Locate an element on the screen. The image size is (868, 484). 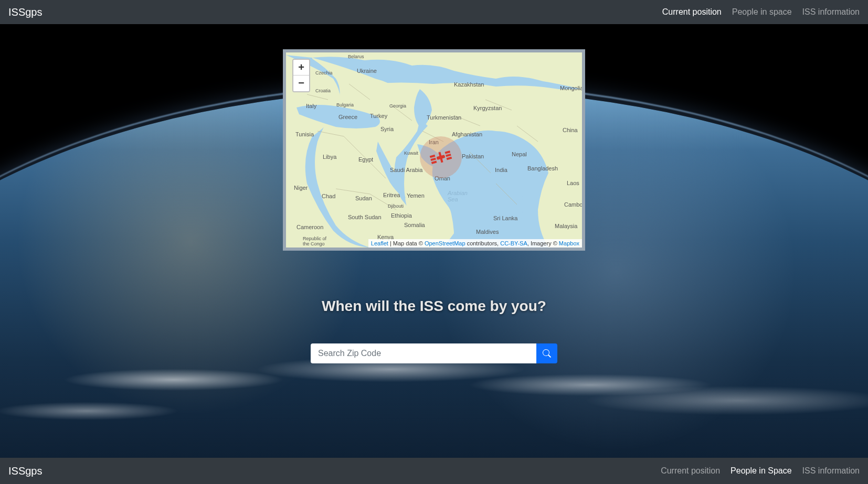
label-nepal: Nepal is located at coordinates (520, 154).